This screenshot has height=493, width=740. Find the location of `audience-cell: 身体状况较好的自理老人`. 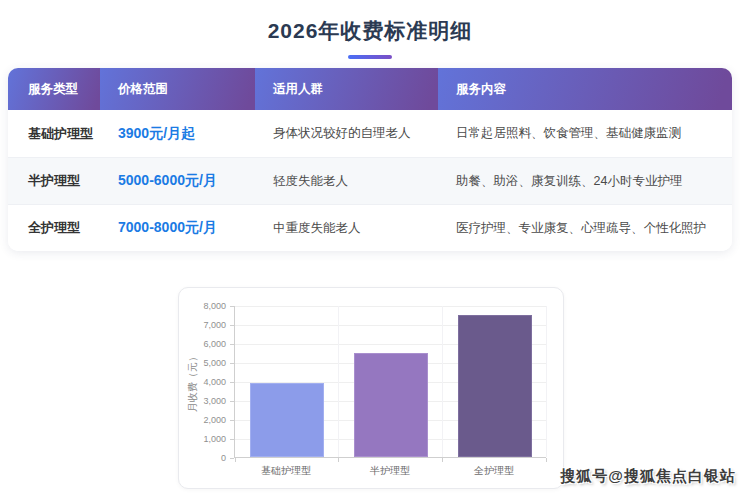

audience-cell: 身体状况较好的自理老人 is located at coordinates (346, 134).